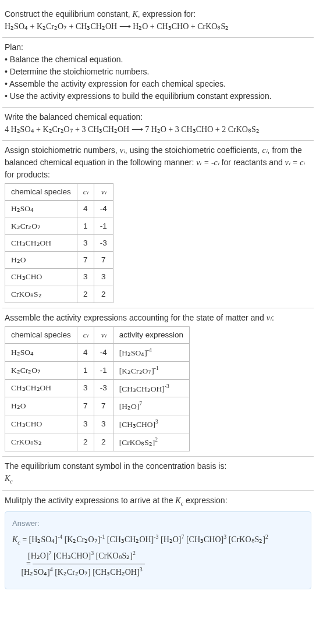  Describe the element at coordinates (90, 500) in the screenshot. I see `mult-text-a: Mulitply the activity expressions to arr…` at that location.